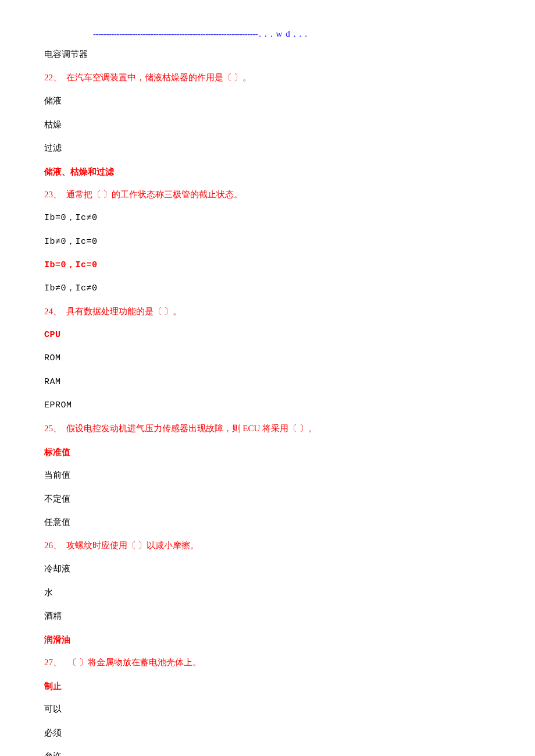  What do you see at coordinates (266, 405) in the screenshot?
I see `option: EPROM` at bounding box center [266, 405].